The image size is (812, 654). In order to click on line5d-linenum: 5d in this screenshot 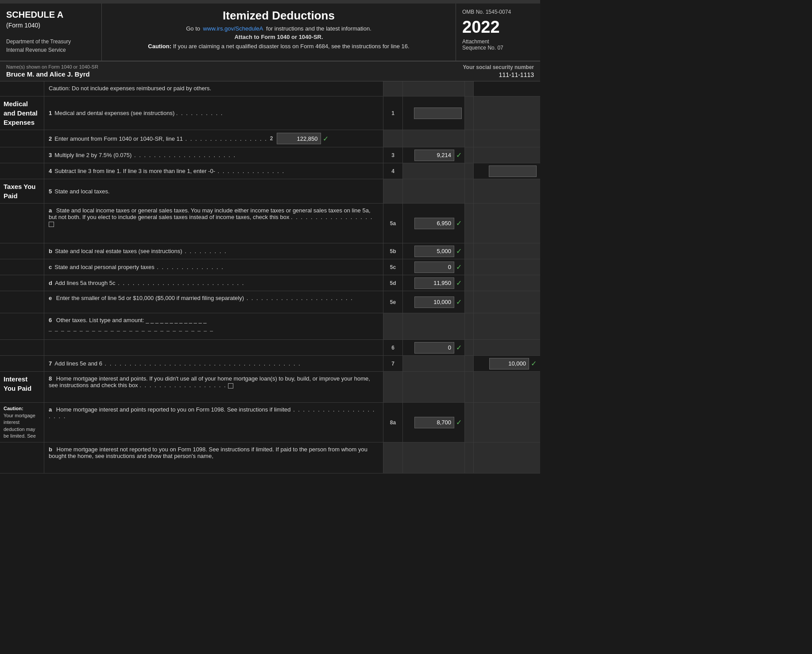, I will do `click(393, 283)`.